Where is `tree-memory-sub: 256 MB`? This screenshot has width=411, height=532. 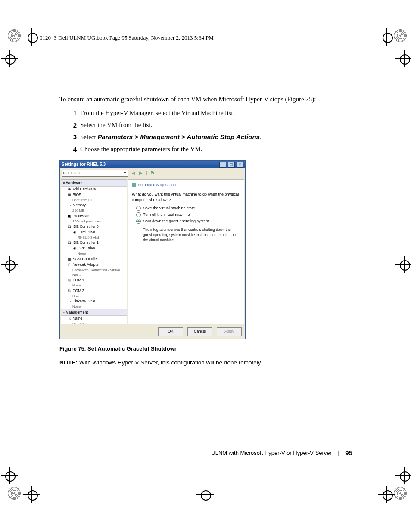
tree-memory-sub: 256 MB is located at coordinates (94, 211).